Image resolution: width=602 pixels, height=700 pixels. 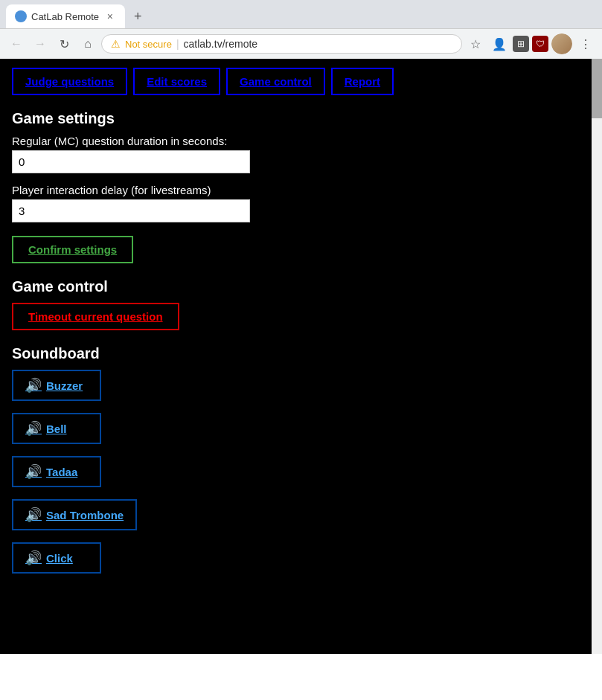 What do you see at coordinates (57, 472) in the screenshot?
I see `tadaa-button: 🔊 Tadaa` at bounding box center [57, 472].